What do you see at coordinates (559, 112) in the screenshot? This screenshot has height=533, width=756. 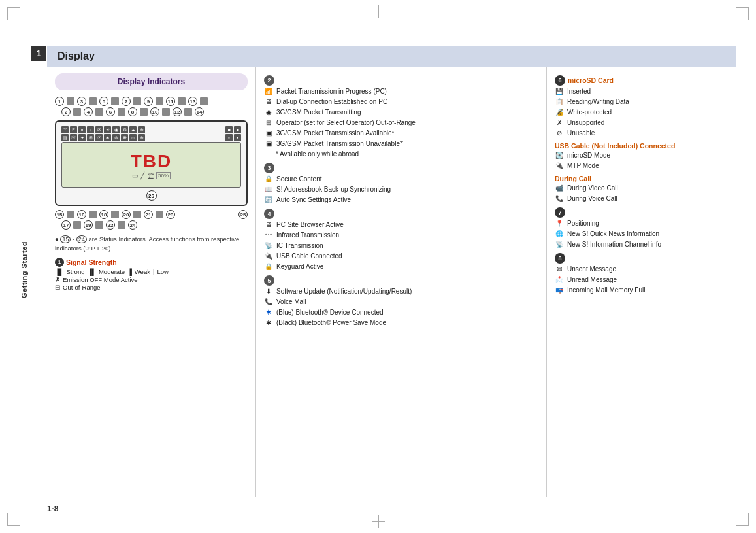 I see `icon-write-protected: 🔏` at bounding box center [559, 112].